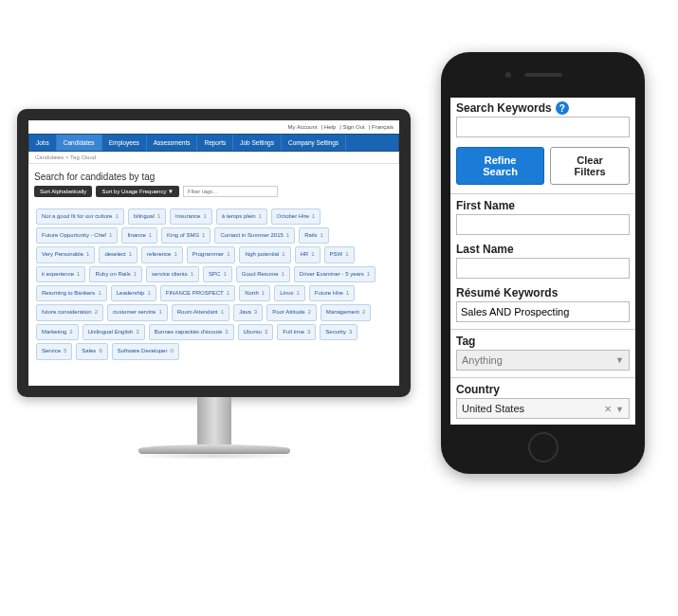 Image resolution: width=678 pixels, height=616 pixels. What do you see at coordinates (329, 127) in the screenshot?
I see `top-link: | Help` at bounding box center [329, 127].